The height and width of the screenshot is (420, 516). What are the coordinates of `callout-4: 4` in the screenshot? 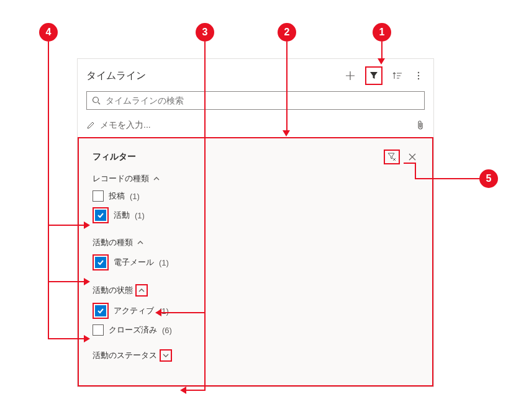 It's located at (48, 32).